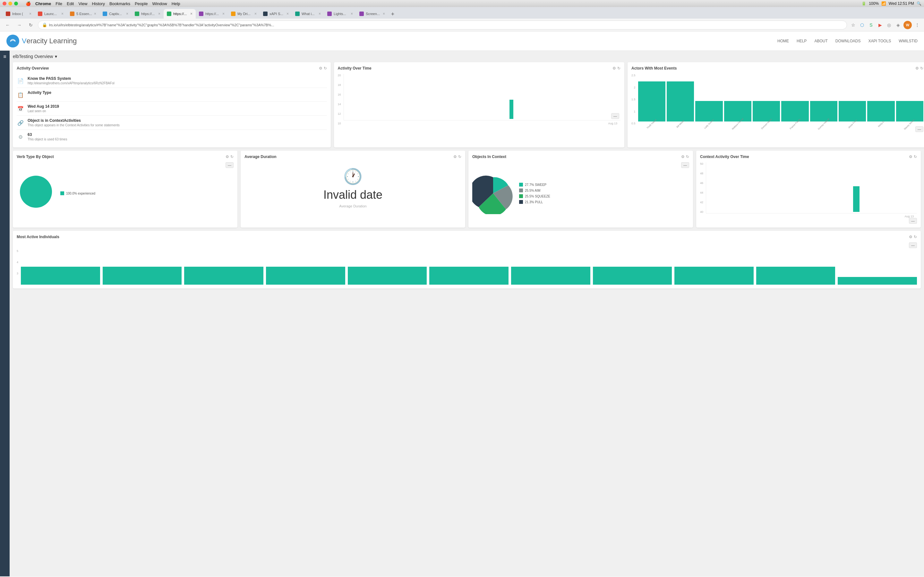 This screenshot has height=577, width=924. I want to click on tab-close-https3: ×, so click(223, 14).